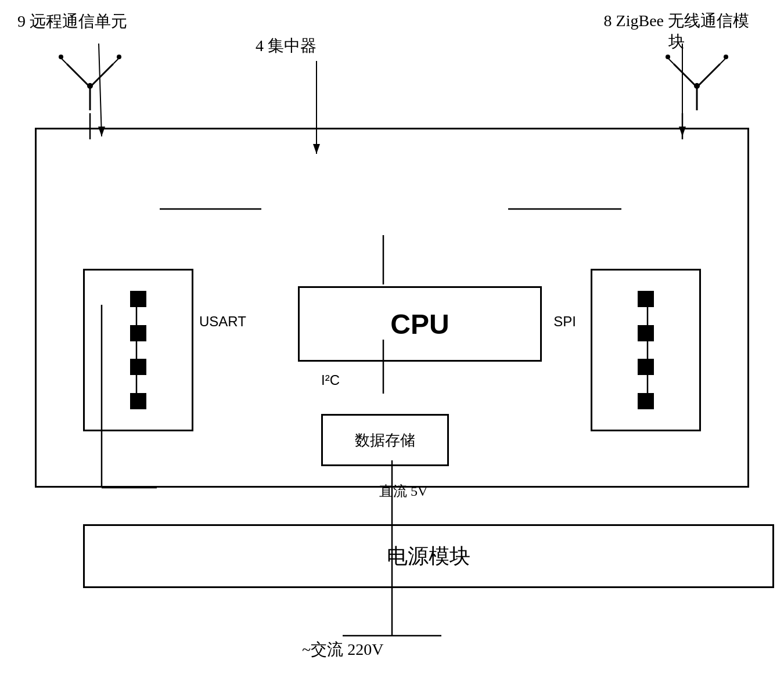 This screenshot has height=674, width=784. Describe the element at coordinates (72, 21) in the screenshot. I see `remote-unit-text: 9 远程通信单元` at that location.